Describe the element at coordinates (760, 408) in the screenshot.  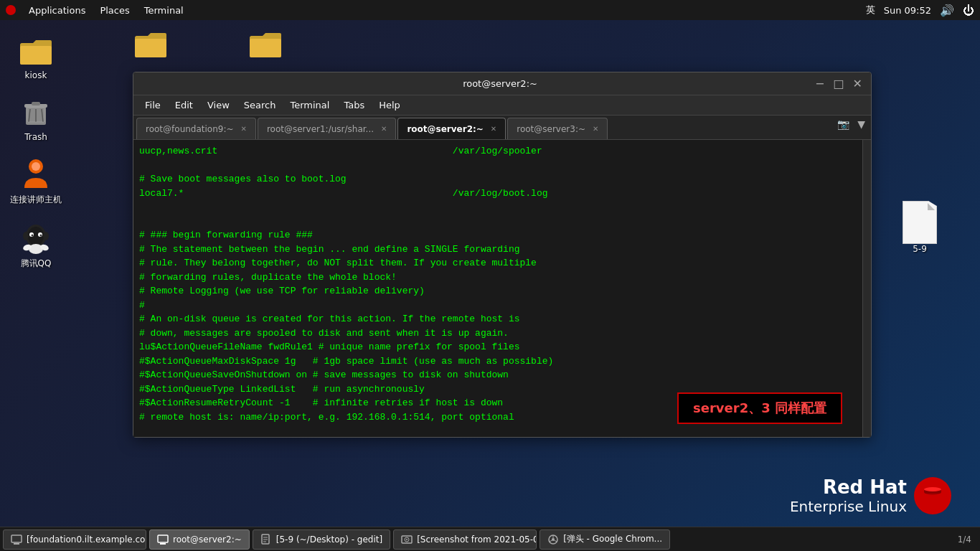
I see `server-annotation-box: server2、3 同样配置` at that location.